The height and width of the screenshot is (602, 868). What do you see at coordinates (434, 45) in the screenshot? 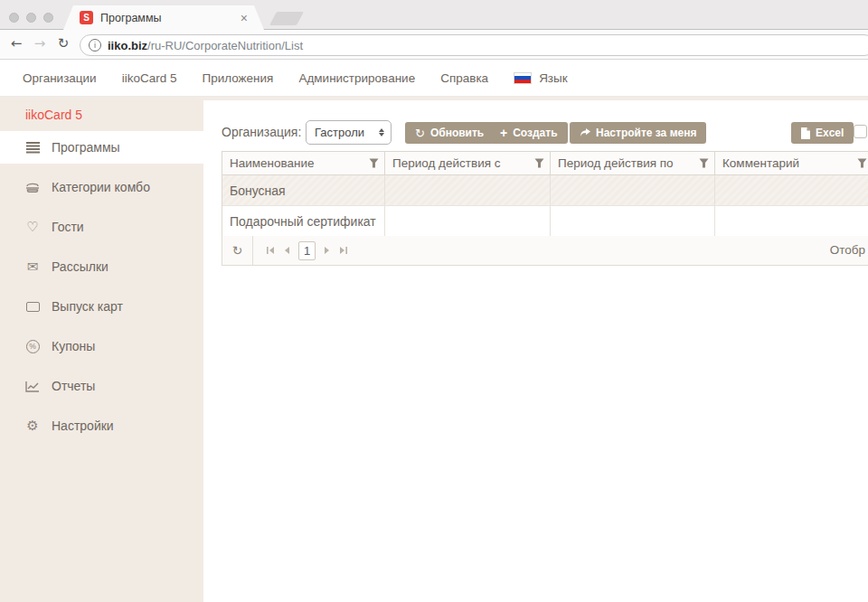
I see `browser-toolbar: ← → ↻ i iiko.biz/ru-RU/CorporateNutritio…` at bounding box center [434, 45].